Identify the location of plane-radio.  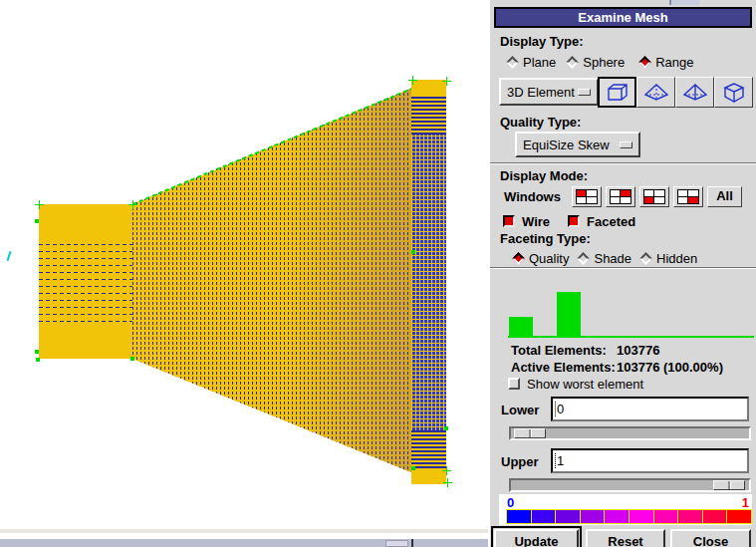
(512, 62).